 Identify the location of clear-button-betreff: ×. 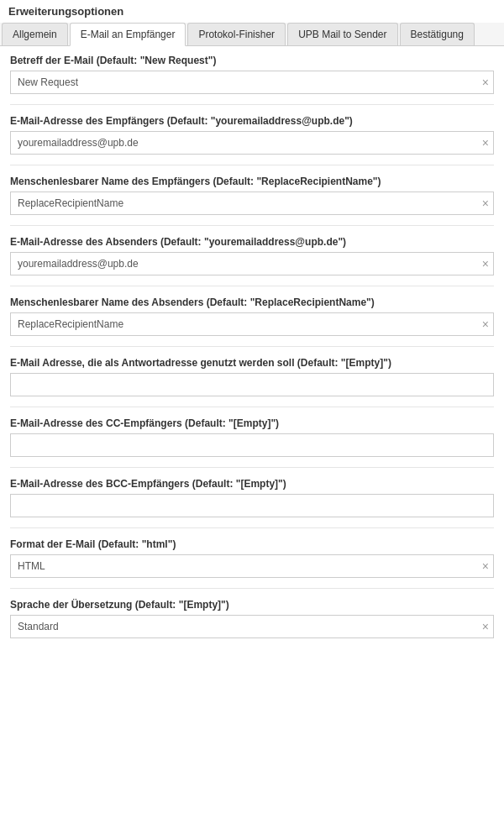
(486, 82).